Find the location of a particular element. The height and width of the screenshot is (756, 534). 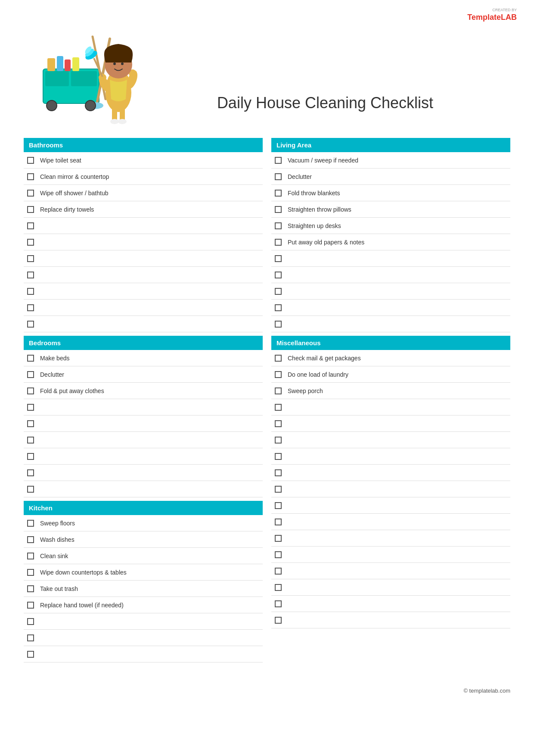

checklist-item: Wipe off shower / bathtub is located at coordinates (143, 193).